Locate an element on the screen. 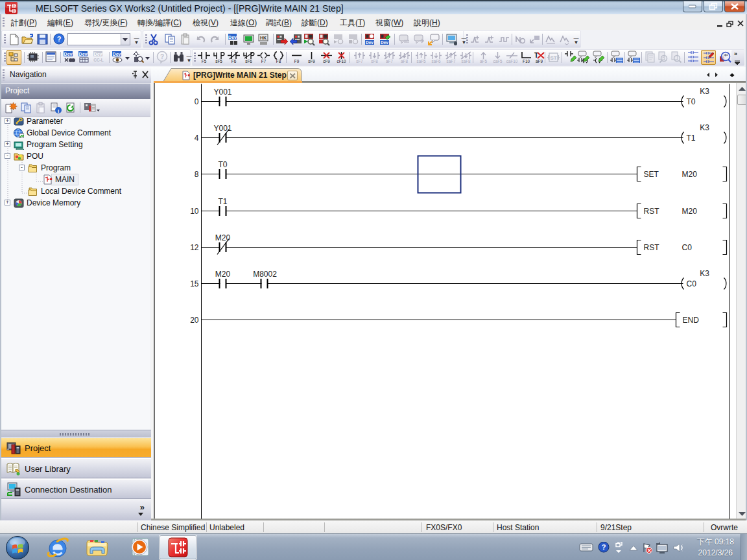 The height and width of the screenshot is (560, 747). svg-text: 12 is located at coordinates (195, 248).